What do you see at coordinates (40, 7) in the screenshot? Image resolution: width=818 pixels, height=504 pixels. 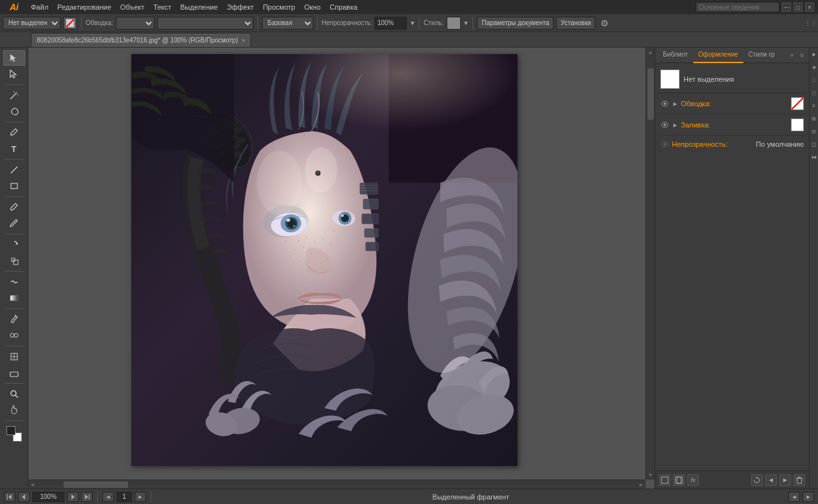 I see `menu-file: Файл` at bounding box center [40, 7].